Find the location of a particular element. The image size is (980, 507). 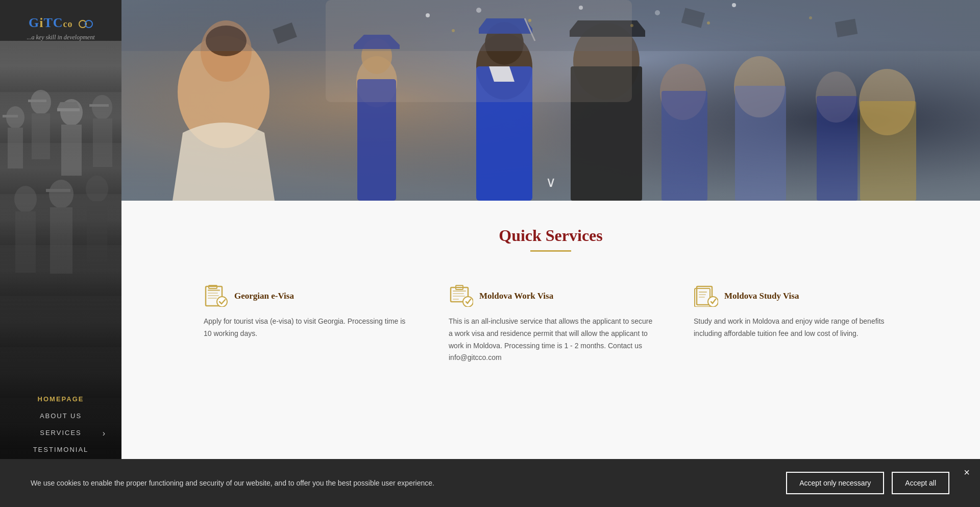

service-moldova-study-name: Moldova Study Visa is located at coordinates (762, 296).